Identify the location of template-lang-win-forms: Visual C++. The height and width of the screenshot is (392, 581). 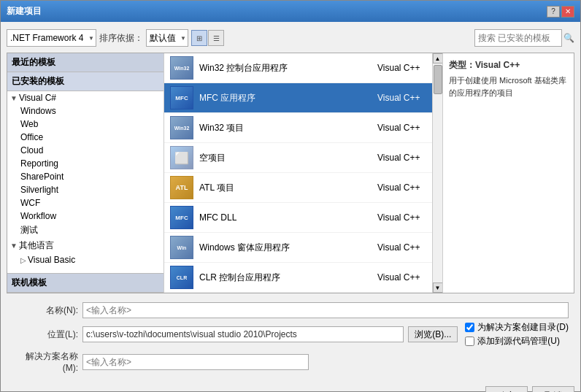
(407, 247).